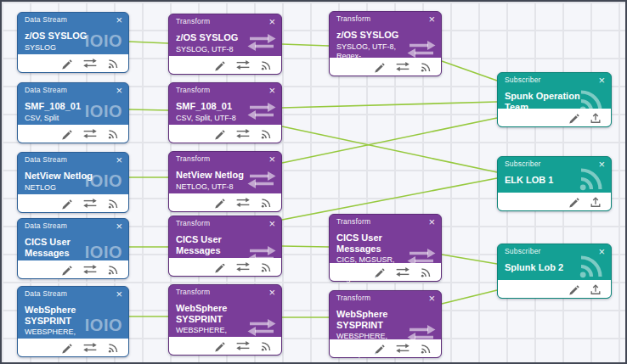 The image size is (627, 364). I want to click on node-body: Splunk Lob 2 IOIO, so click(554, 266).